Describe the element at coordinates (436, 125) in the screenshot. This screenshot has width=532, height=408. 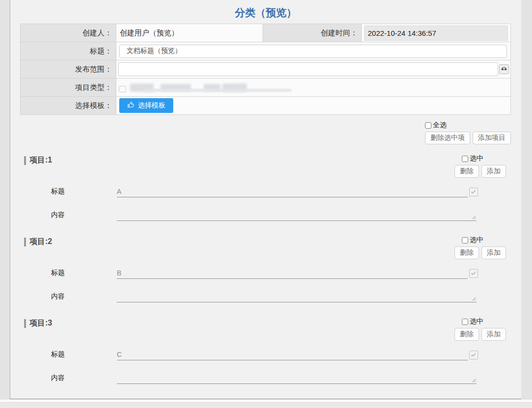
I see `select-all: 全选` at that location.